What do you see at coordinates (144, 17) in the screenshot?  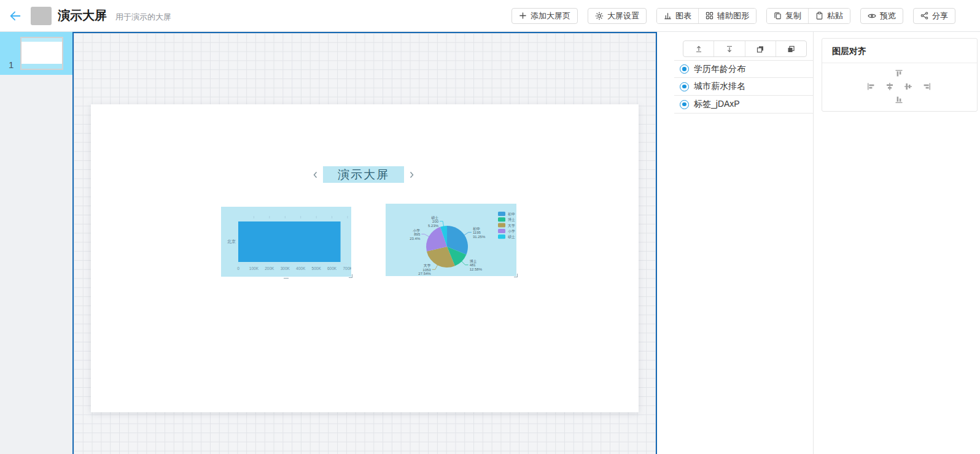 I see `screen-subtitle: 用于演示的大屏` at bounding box center [144, 17].